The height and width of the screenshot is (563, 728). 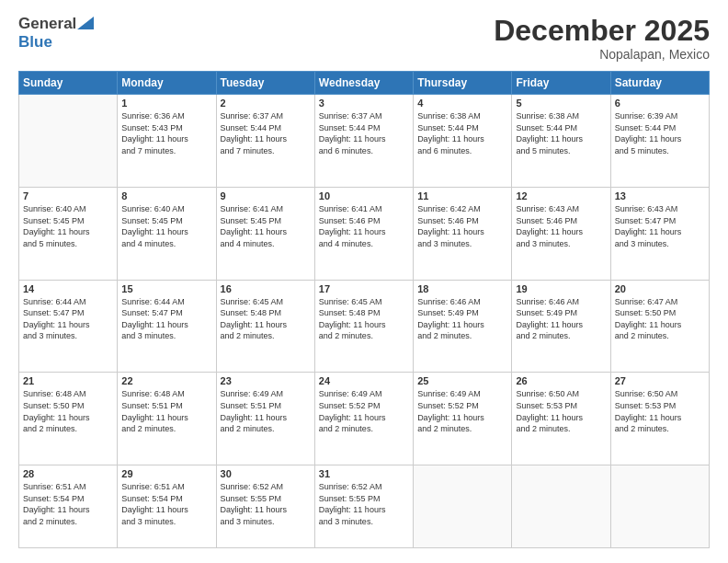 What do you see at coordinates (167, 234) in the screenshot?
I see `table-row: 8Sunrise: 6:40 AMSunset: 5:45 PMDaylight…` at bounding box center [167, 234].